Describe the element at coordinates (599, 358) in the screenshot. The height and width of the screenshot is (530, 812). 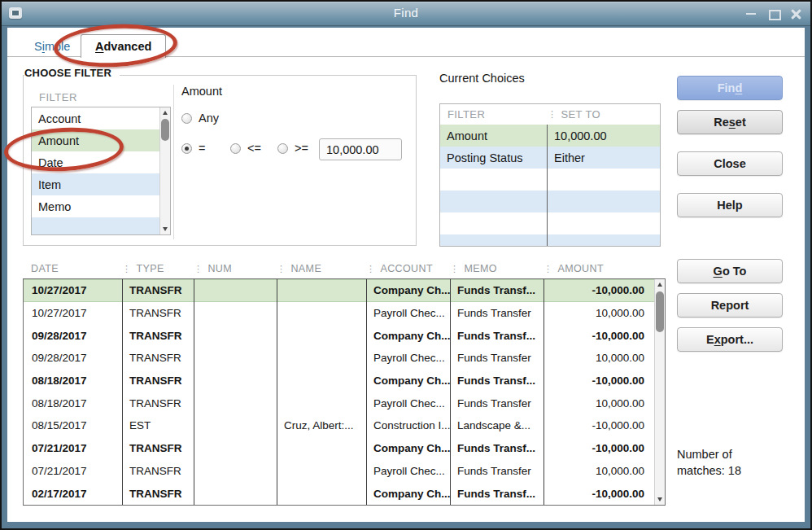
I see `result-cell: 10,000.00` at that location.